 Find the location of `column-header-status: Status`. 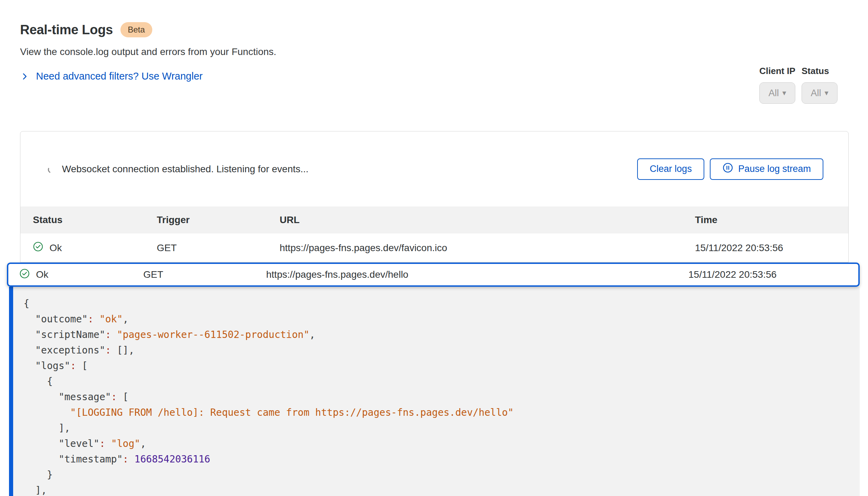

column-header-status: Status is located at coordinates (95, 220).